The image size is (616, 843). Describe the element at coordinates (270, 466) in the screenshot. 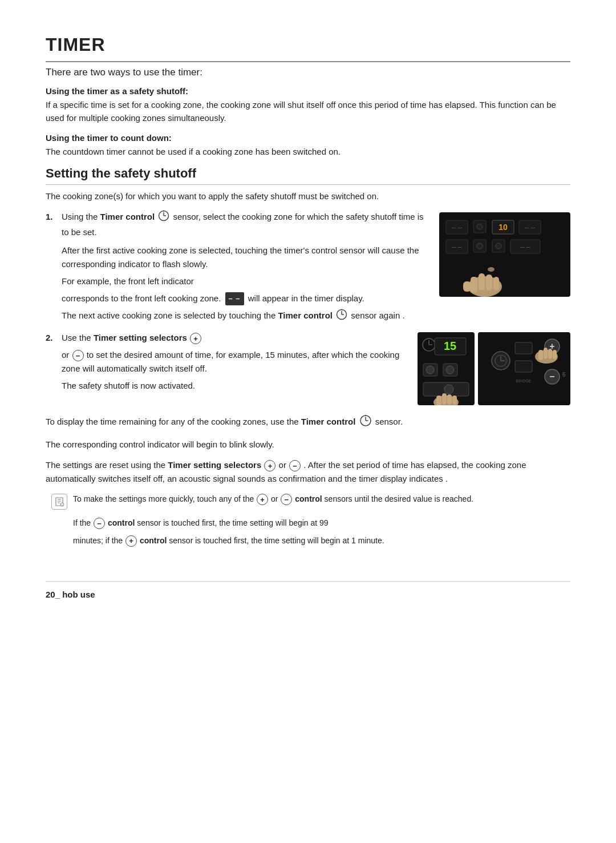

I see `plus-icon-para5: +` at that location.